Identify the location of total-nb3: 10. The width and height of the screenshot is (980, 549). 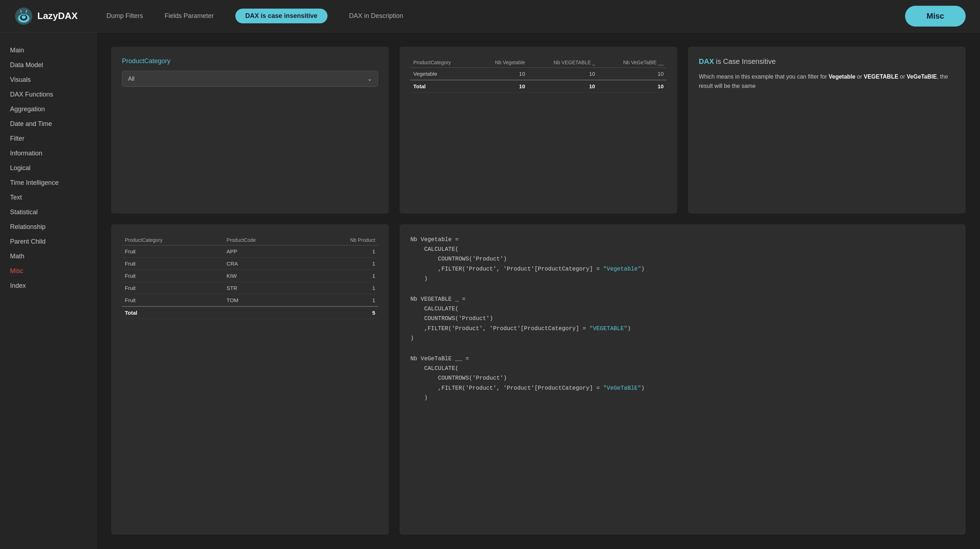
(632, 86).